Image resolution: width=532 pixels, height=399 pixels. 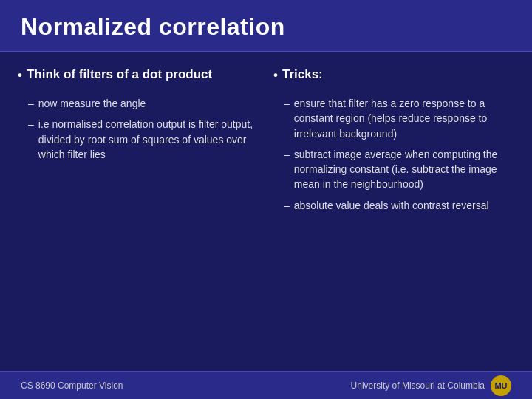 What do you see at coordinates (31, 124) in the screenshot?
I see `dash-2: –` at bounding box center [31, 124].